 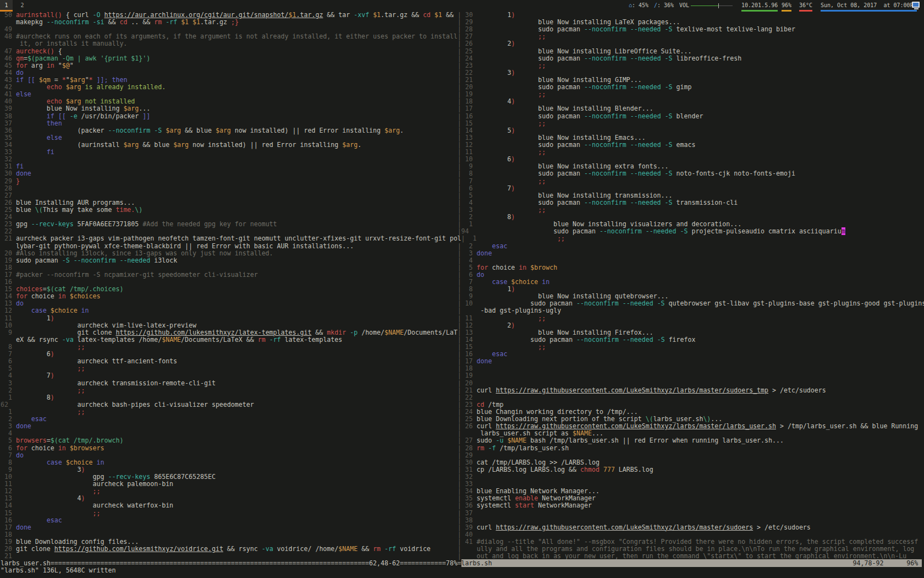 What do you see at coordinates (462, 570) in the screenshot?
I see `command-line: "larbs.sh" 136L, 5648C written` at bounding box center [462, 570].